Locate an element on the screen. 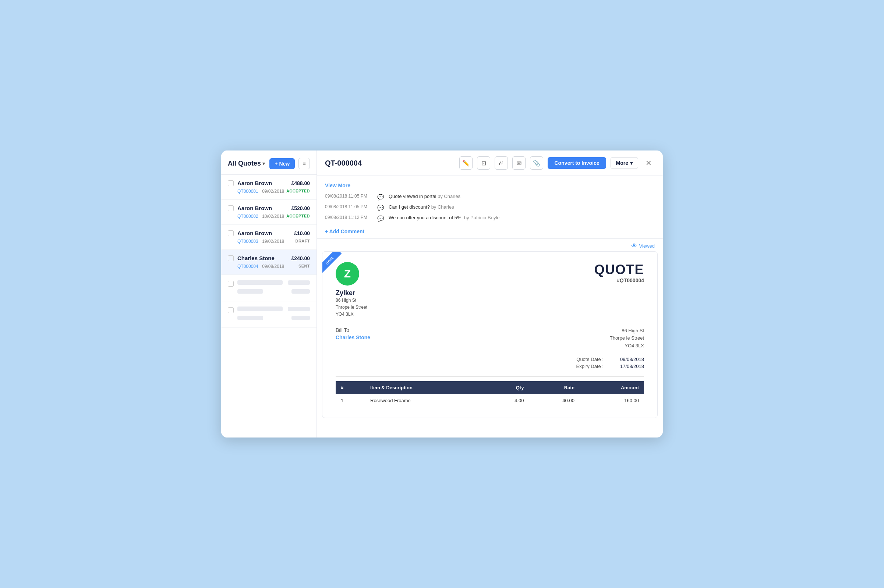 Image resolution: width=884 pixels, height=588 pixels. email-button: ✉ is located at coordinates (519, 163).